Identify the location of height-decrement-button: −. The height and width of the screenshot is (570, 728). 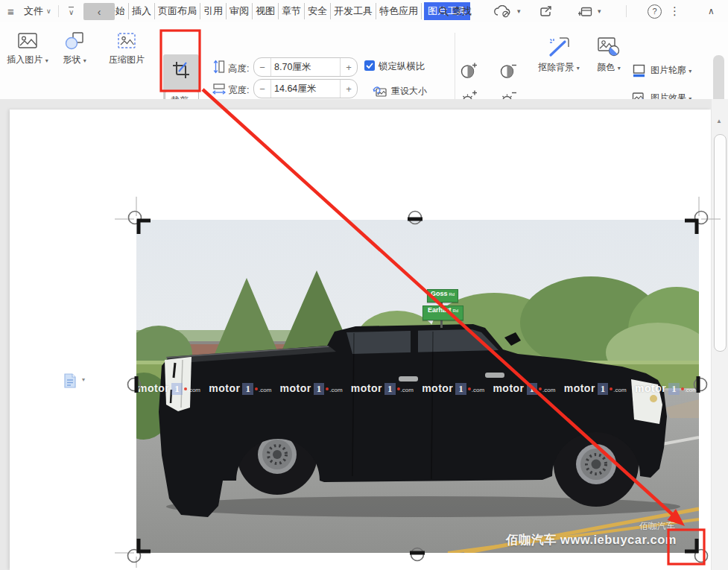
(262, 67).